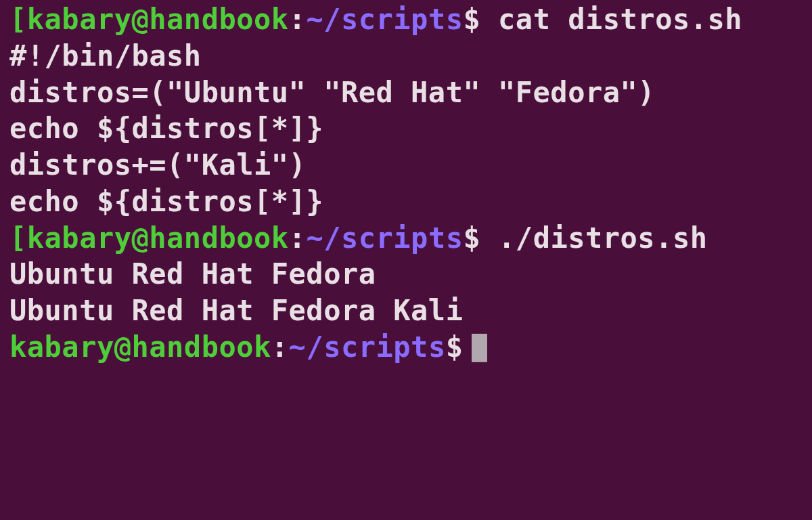  Describe the element at coordinates (407, 311) in the screenshot. I see `output-line: Ubuntu Red Hat Fedora Kali` at that location.